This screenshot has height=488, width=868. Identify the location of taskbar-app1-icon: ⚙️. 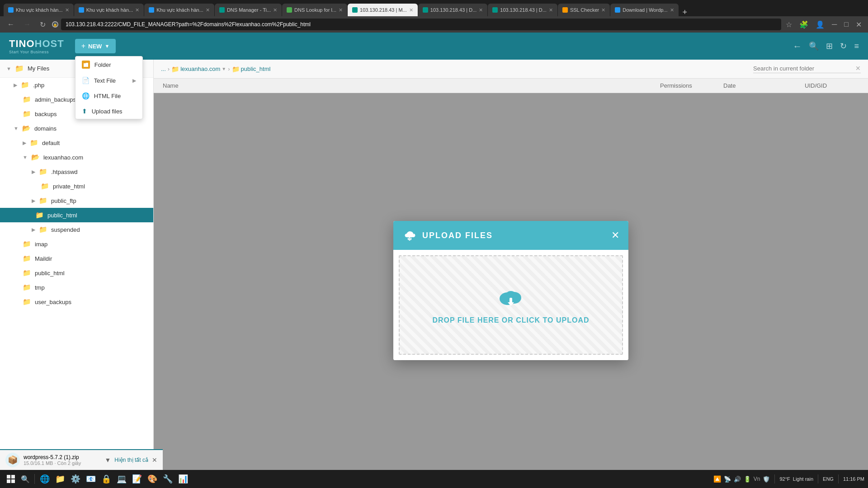
(75, 479).